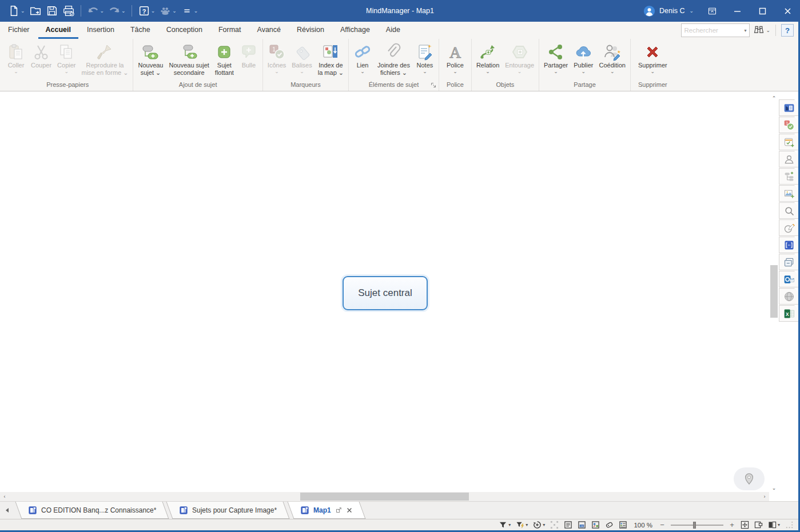  What do you see at coordinates (224, 59) in the screenshot?
I see `ribbon-button-sujet: Sujetflottant` at bounding box center [224, 59].